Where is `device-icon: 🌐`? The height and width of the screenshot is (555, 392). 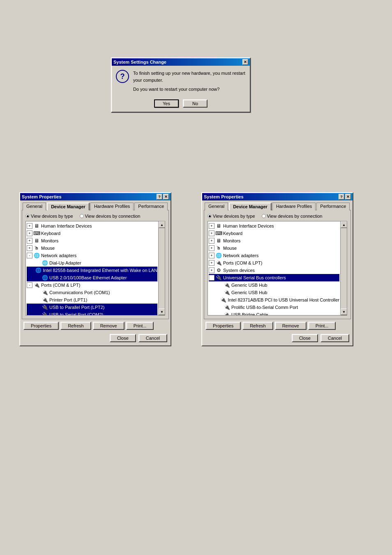 device-icon: 🌐 is located at coordinates (39, 270).